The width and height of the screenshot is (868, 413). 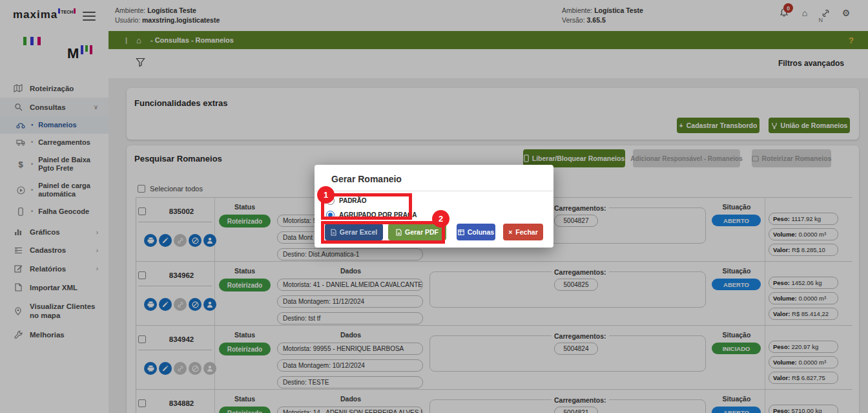 What do you see at coordinates (354, 232) in the screenshot?
I see `gerar-excel-button: Gerar Excel` at bounding box center [354, 232].